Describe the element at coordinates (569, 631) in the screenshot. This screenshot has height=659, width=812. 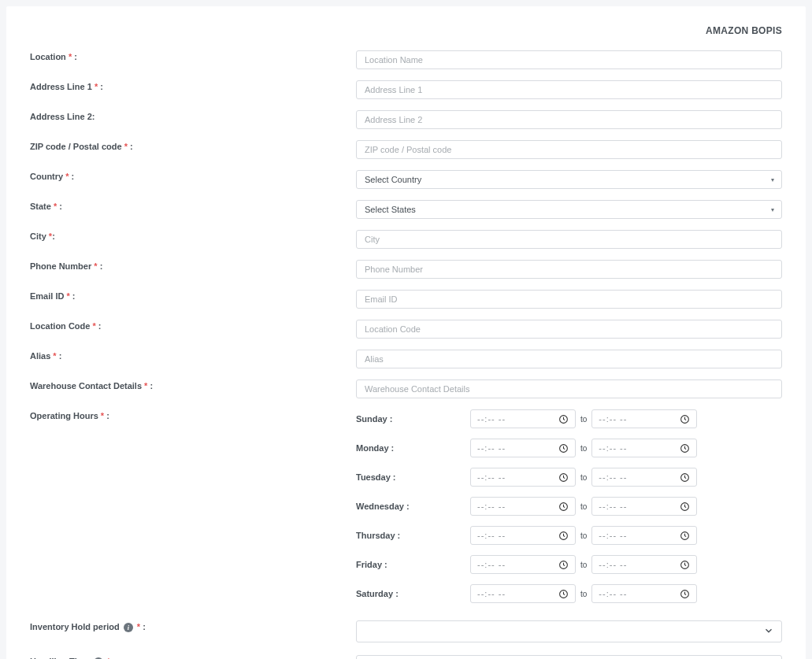
I see `inventory-hold-select-wrap` at that location.